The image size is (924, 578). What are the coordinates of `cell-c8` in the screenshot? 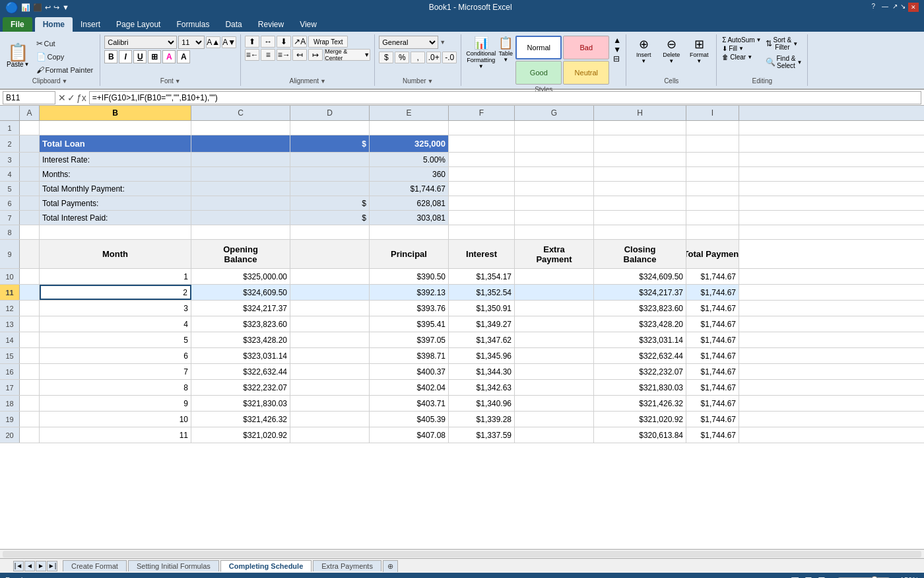 It's located at (241, 233).